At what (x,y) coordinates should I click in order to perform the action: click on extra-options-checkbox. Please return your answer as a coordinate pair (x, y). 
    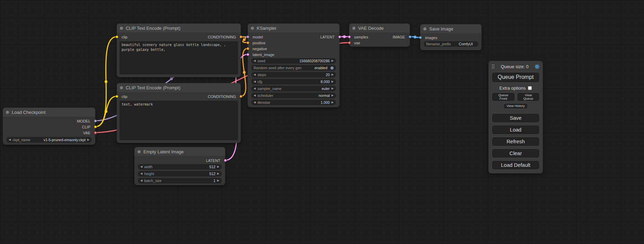
    Looking at the image, I should click on (530, 88).